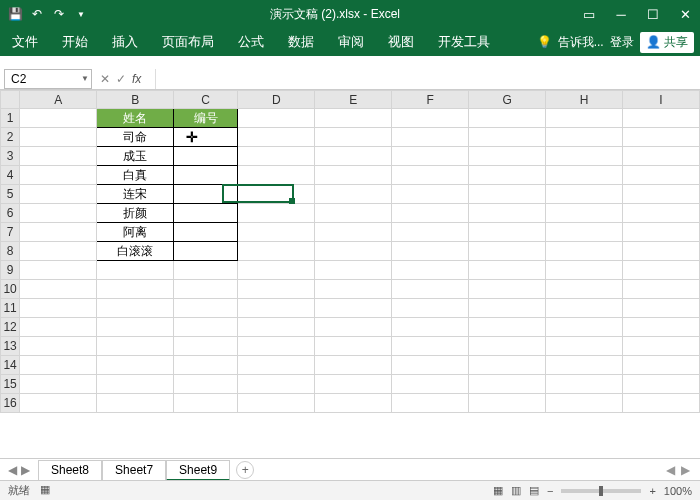 The width and height of the screenshot is (700, 500). I want to click on cell-H8, so click(584, 252).